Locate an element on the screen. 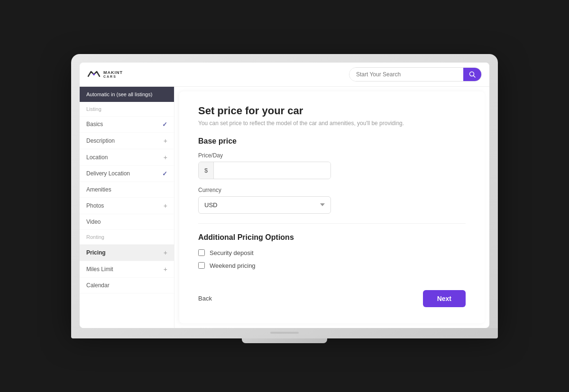 The height and width of the screenshot is (392, 569). laptop-notch is located at coordinates (284, 333).